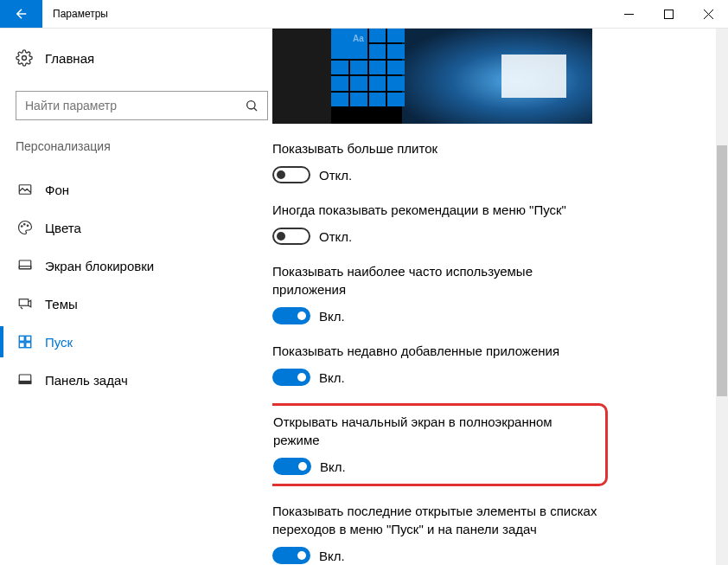 The width and height of the screenshot is (728, 565). What do you see at coordinates (364, 14) in the screenshot?
I see `titlebar: Параметры` at bounding box center [364, 14].